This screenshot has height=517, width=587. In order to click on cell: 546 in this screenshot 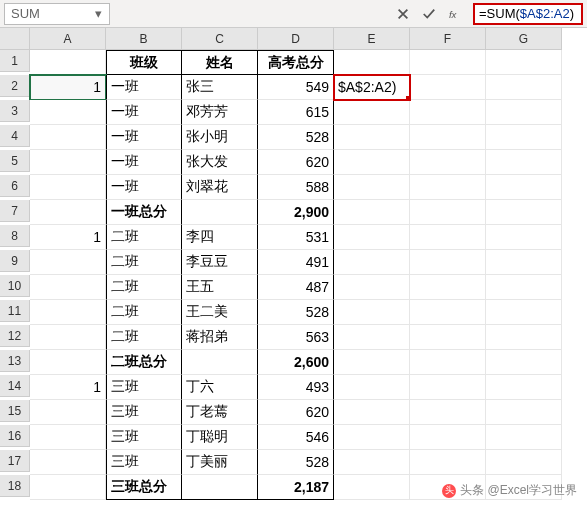, I will do `click(296, 438)`.